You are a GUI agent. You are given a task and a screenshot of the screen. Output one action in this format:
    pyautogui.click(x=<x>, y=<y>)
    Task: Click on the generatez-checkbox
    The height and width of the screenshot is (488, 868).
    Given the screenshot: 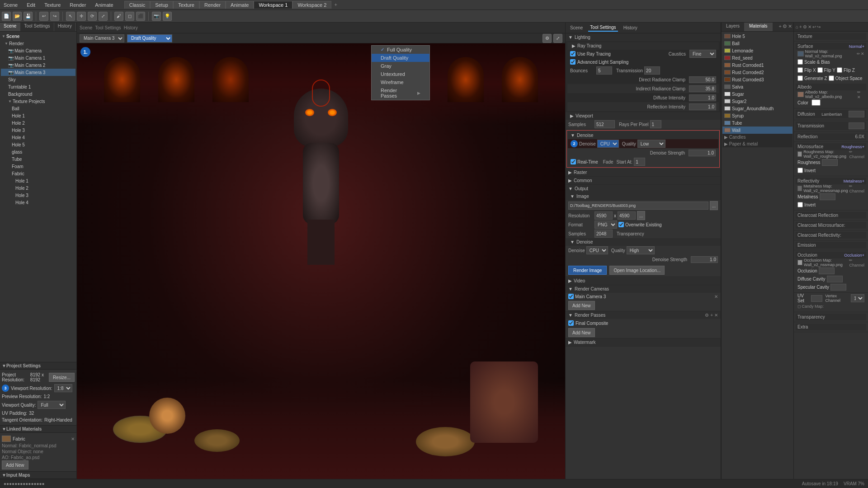 What is the action you would take?
    pyautogui.click(x=800, y=78)
    